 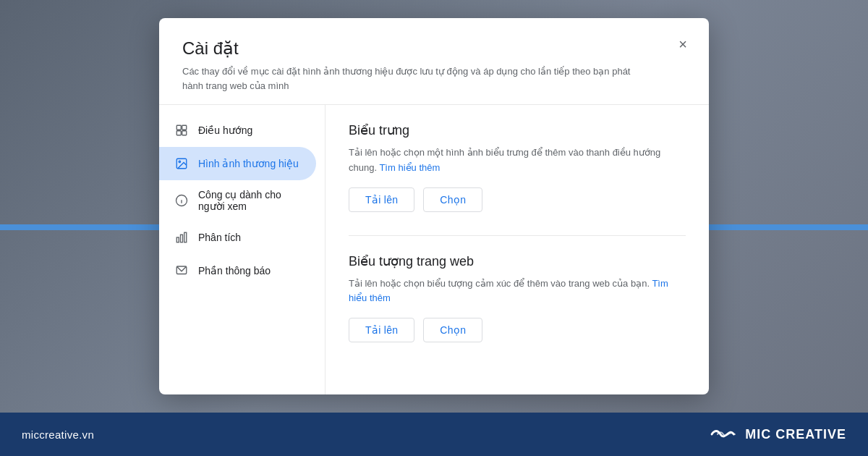 I want to click on footer-brand-name: MIC CREATIVE, so click(x=796, y=434).